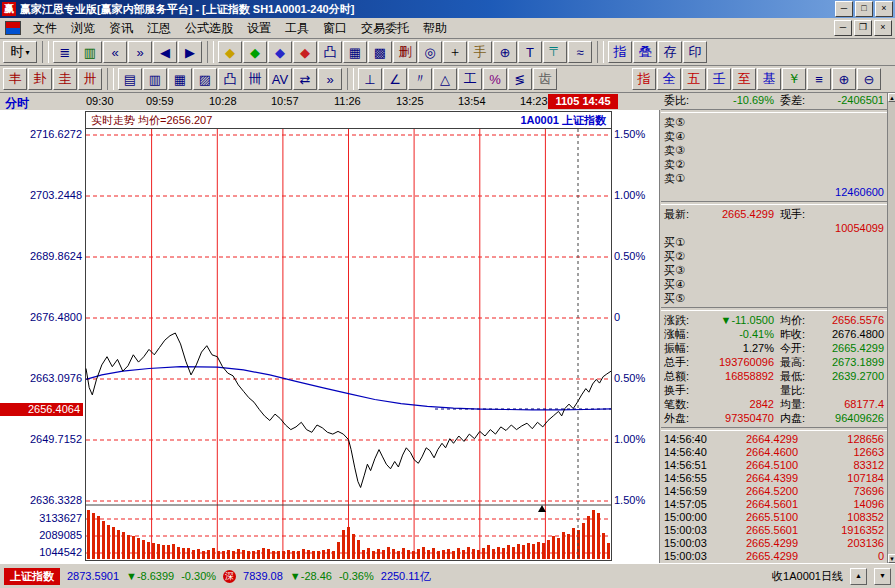  I want to click on zigzag-tool-icon-glyph: ≶, so click(520, 80).